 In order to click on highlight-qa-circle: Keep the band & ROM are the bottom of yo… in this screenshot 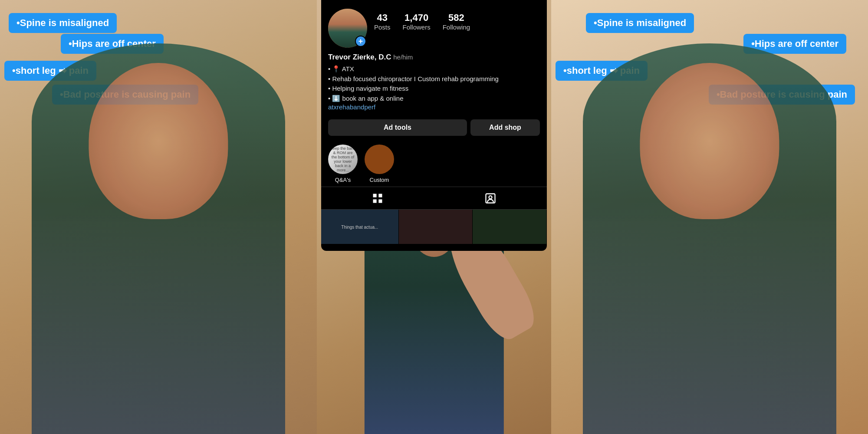, I will do `click(343, 159)`.